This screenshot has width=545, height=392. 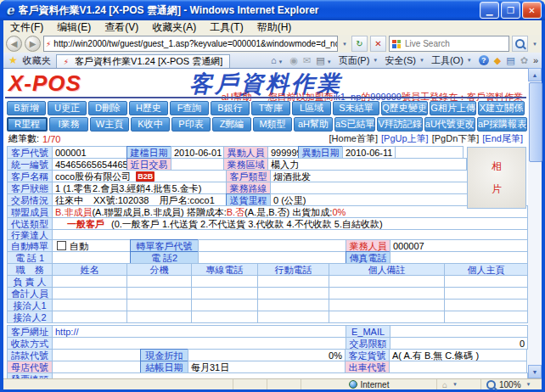 What do you see at coordinates (456, 139) in the screenshot?
I see `pager-pgdn: [PgDn下筆]` at bounding box center [456, 139].